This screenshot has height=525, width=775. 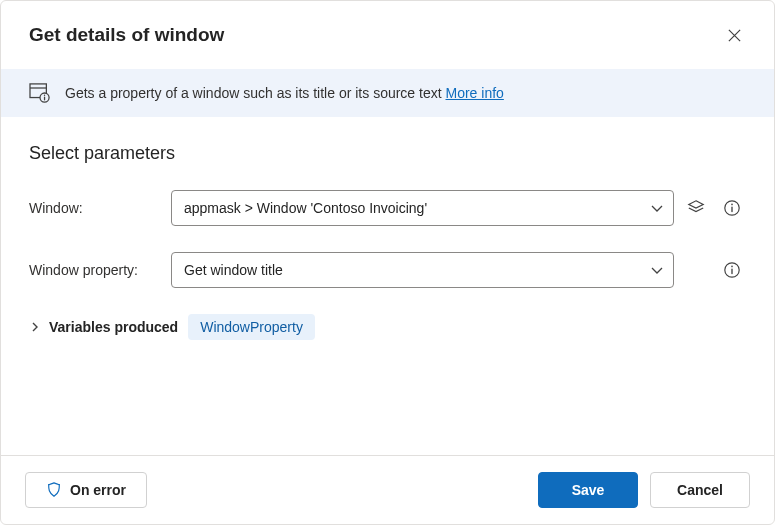 What do you see at coordinates (98, 490) in the screenshot?
I see `on-error-label: On error` at bounding box center [98, 490].